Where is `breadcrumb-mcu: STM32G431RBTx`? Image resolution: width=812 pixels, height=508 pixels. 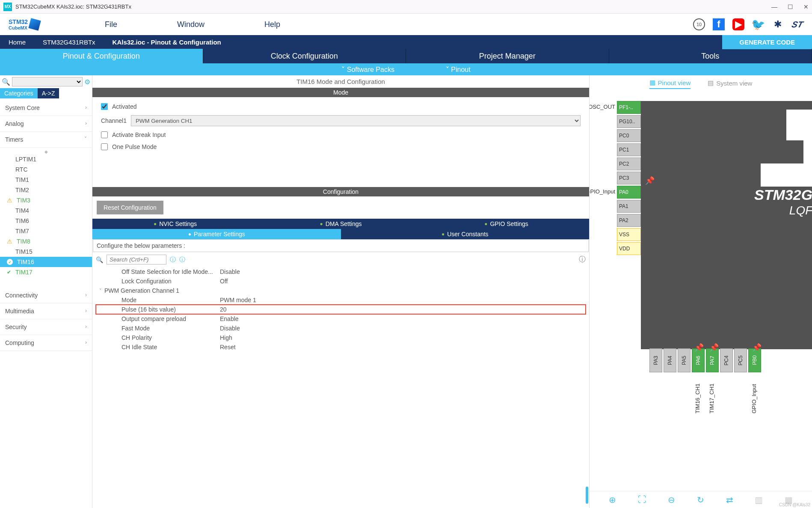 breadcrumb-mcu: STM32G431RBTx is located at coordinates (69, 42).